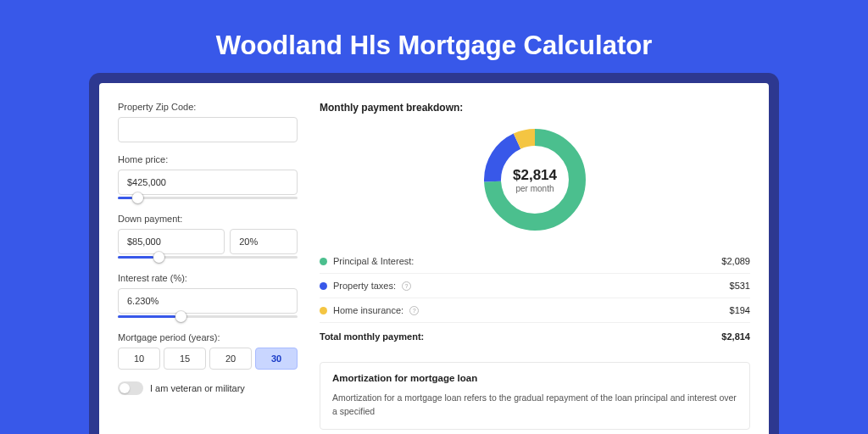 This screenshot has width=868, height=434. What do you see at coordinates (185, 359) in the screenshot?
I see `period-15: 15` at bounding box center [185, 359].